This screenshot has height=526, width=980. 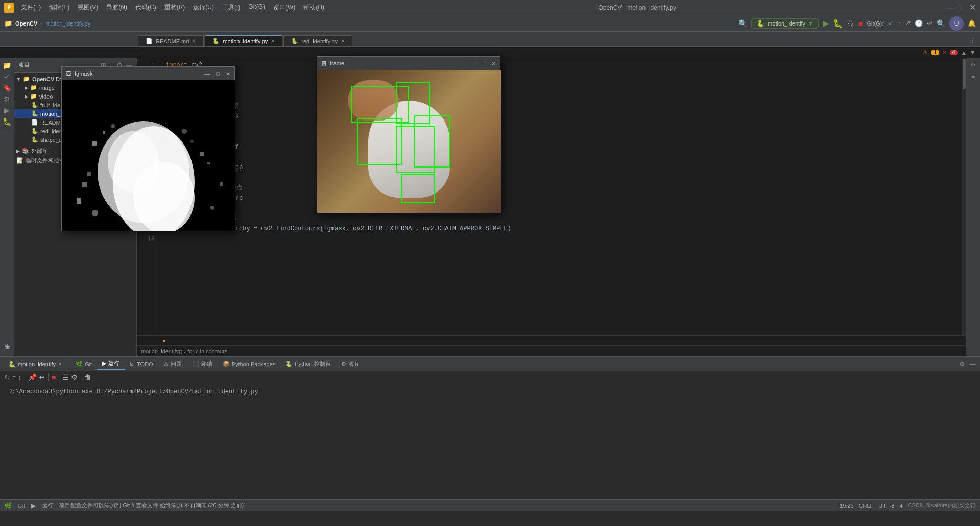 What do you see at coordinates (851, 23) in the screenshot?
I see `coverage-button: 🛡` at bounding box center [851, 23].